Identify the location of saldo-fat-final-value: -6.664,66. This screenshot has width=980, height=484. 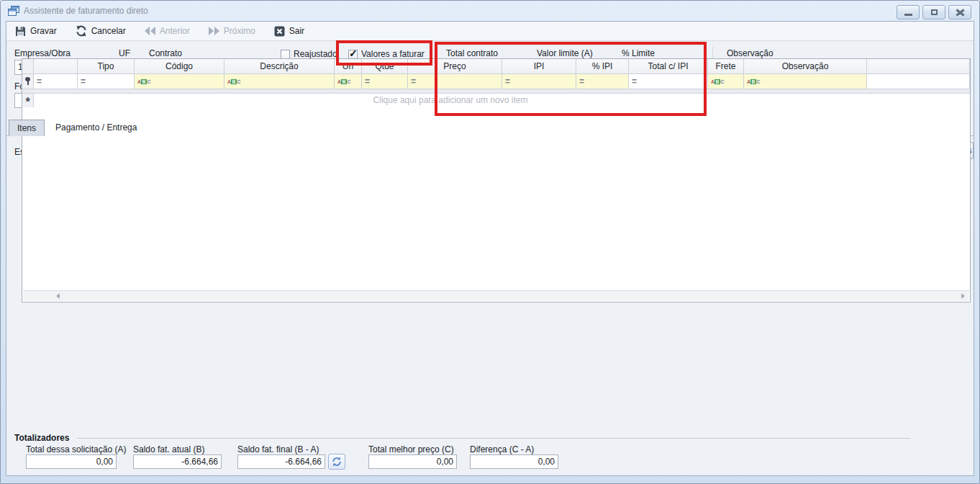
(304, 462).